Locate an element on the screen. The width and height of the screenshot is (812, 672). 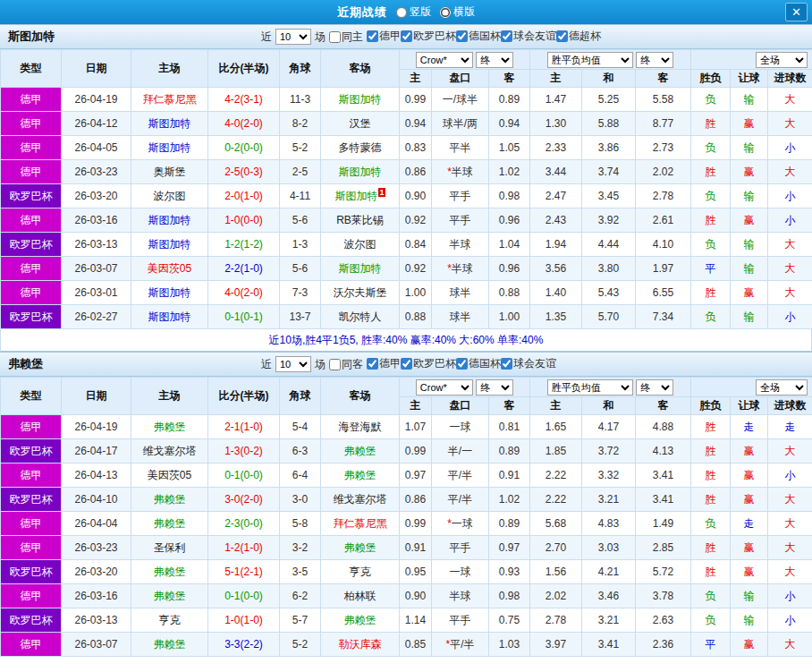
handicap-line-cell: 一球 is located at coordinates (461, 573).